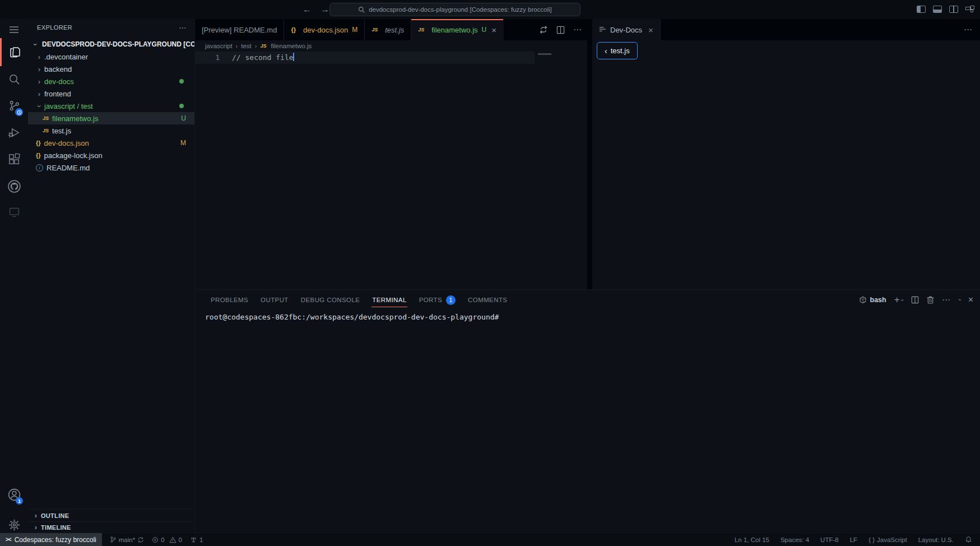 Image resolution: width=980 pixels, height=546 pixels. I want to click on status-item-spaces-4: Spaces: 4, so click(795, 540).